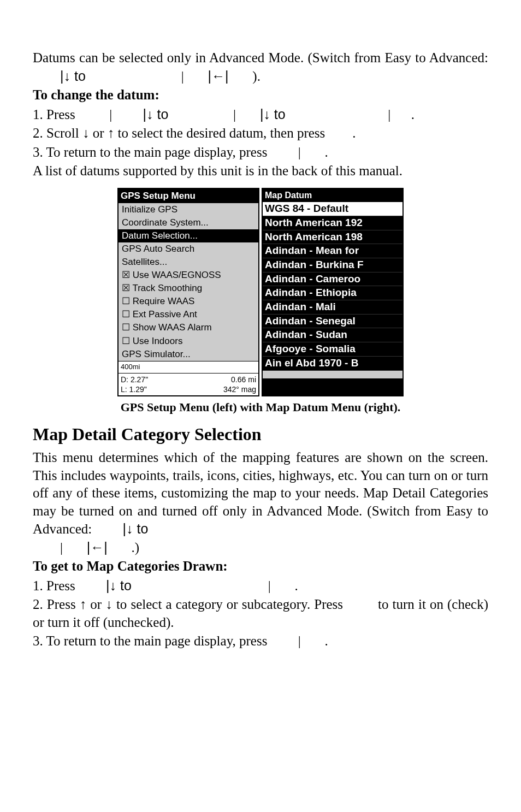  What do you see at coordinates (260, 115) in the screenshot?
I see `step-1: 1. Press | |↓ to | |↓ to | .` at bounding box center [260, 115].